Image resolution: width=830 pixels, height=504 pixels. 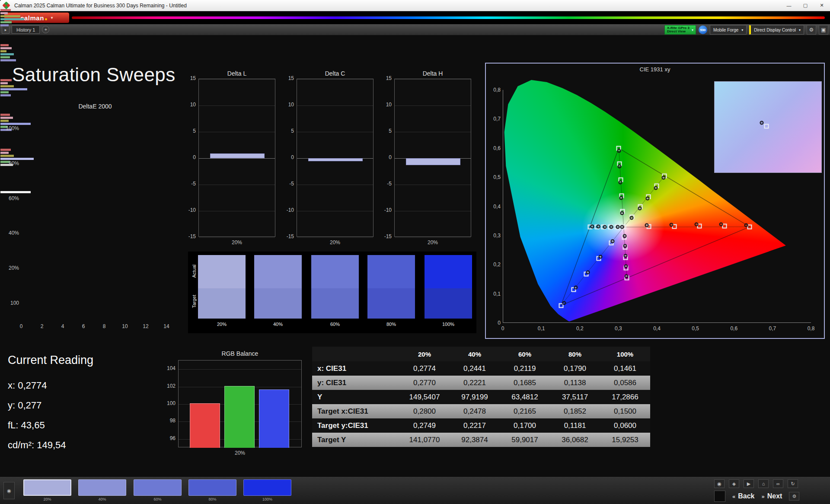 I want to click on meter-selector: X-Rite i1Pro 3 Direct View ▾, so click(x=680, y=30).